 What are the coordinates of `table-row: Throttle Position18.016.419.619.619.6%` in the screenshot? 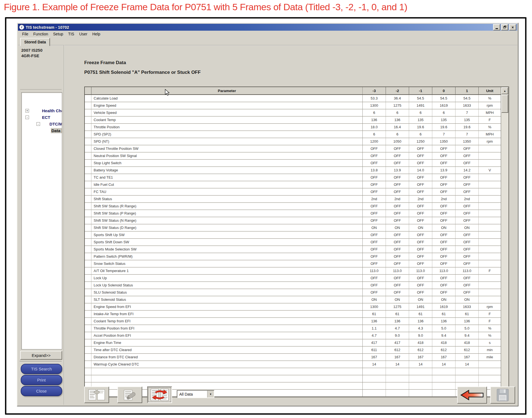 It's located at (293, 127).